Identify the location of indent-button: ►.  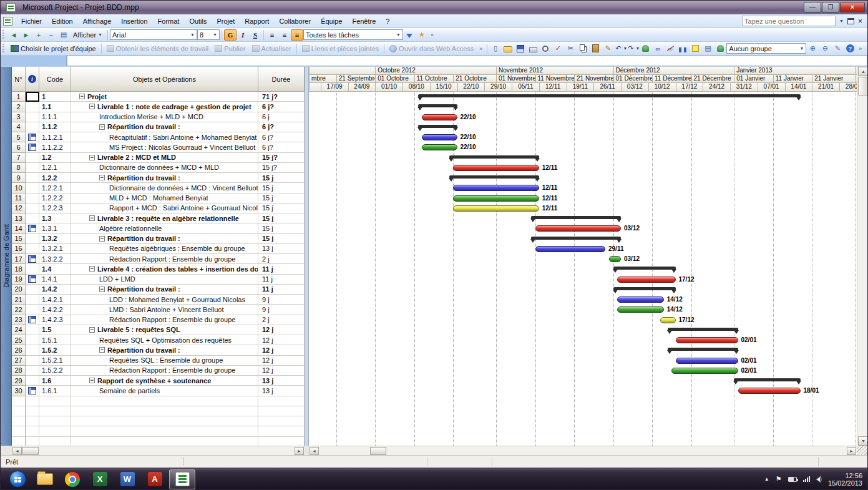
(26, 35).